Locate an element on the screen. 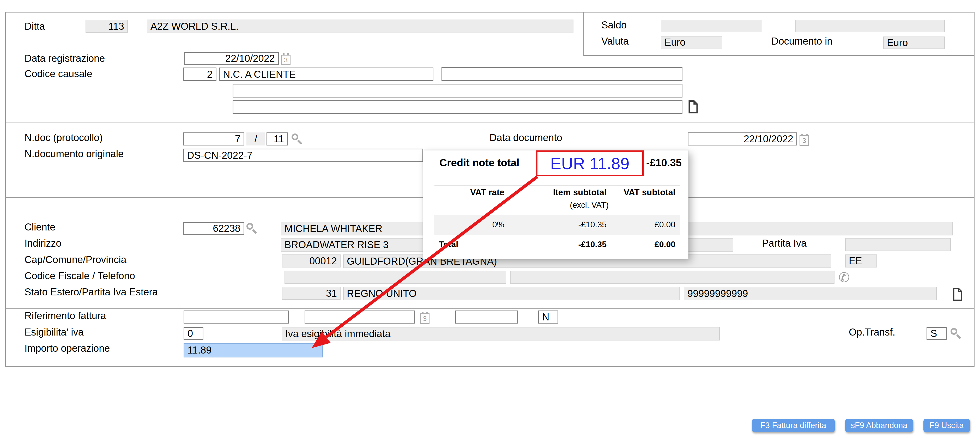 This screenshot has height=438, width=980. importo-operazione-input: 11.89 is located at coordinates (253, 350).